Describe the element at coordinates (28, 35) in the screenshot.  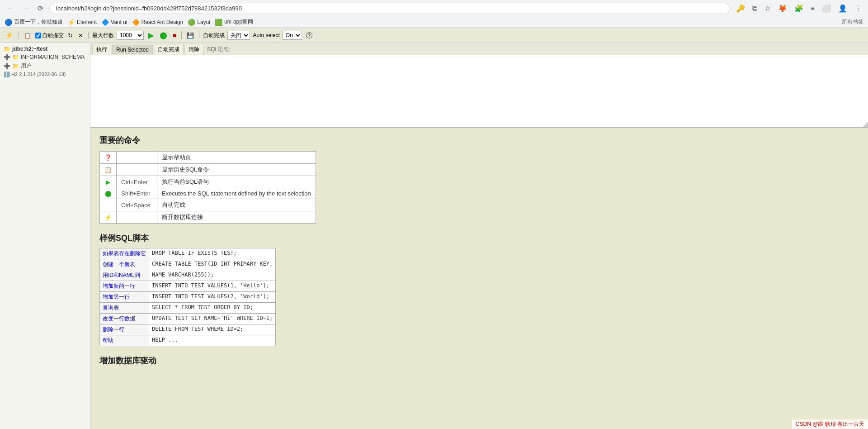
I see `history-icon: 📋` at that location.